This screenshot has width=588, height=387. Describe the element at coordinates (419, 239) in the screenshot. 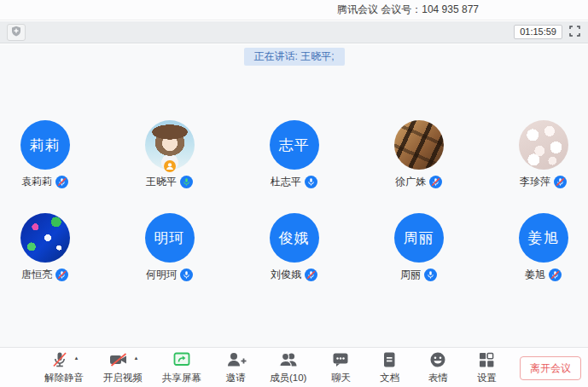

I see `avatar-initials: 周丽` at that location.